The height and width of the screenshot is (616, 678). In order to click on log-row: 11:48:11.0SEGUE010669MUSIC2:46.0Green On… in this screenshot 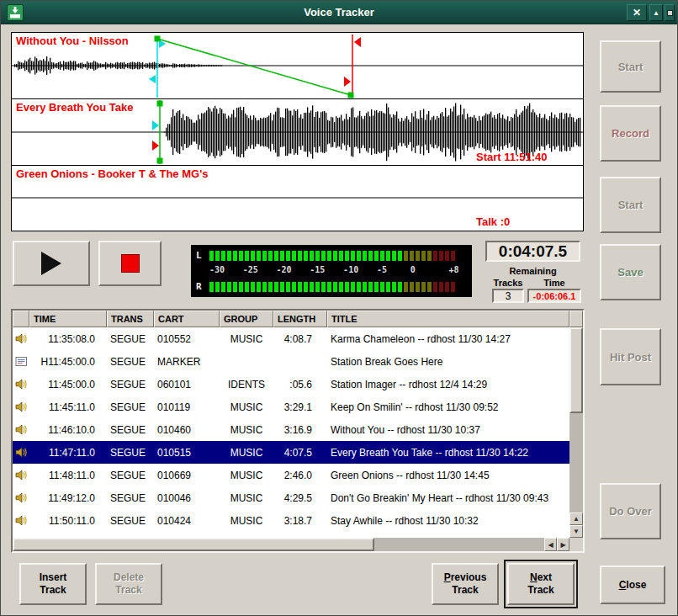, I will do `click(291, 475)`.